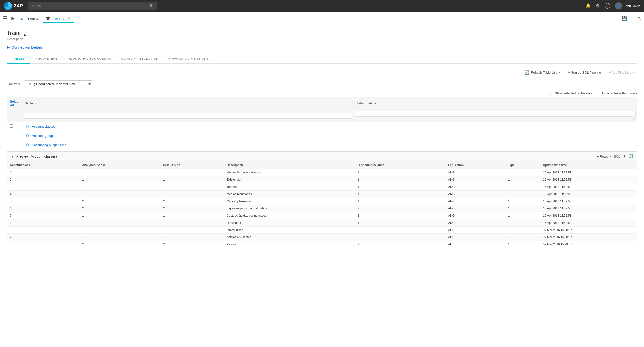 The width and height of the screenshot is (644, 347). I want to click on tab-close-button: ✕, so click(69, 18).